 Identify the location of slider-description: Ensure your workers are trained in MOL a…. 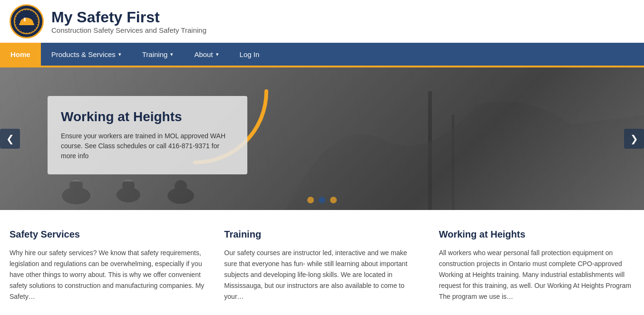
(146, 146).